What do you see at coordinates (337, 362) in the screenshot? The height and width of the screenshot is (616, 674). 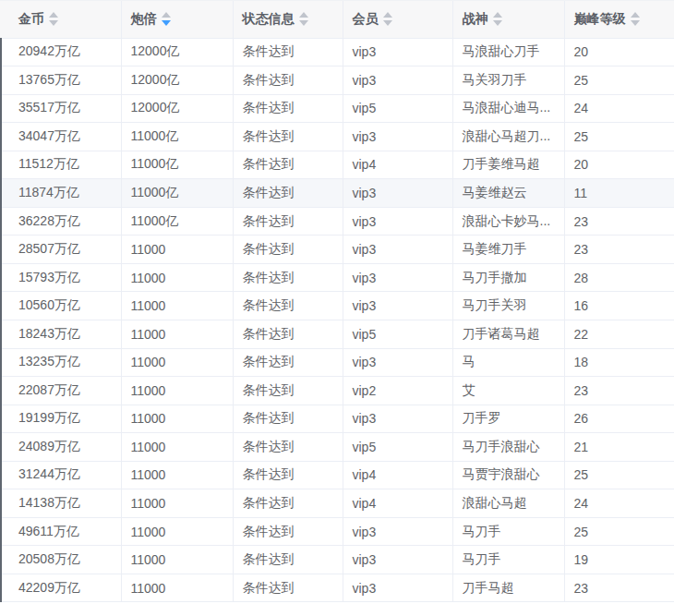 I see `table-row: 13235万亿11000条件达到vip3马18` at bounding box center [337, 362].